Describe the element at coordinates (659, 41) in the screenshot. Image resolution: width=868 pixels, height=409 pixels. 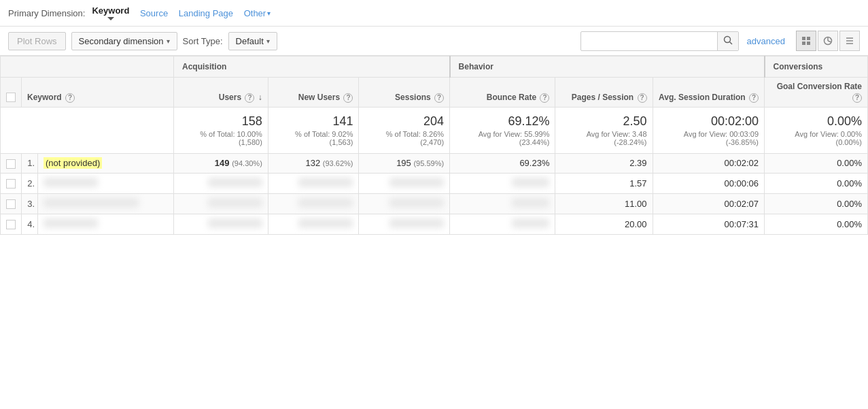
I see `search-bar` at that location.